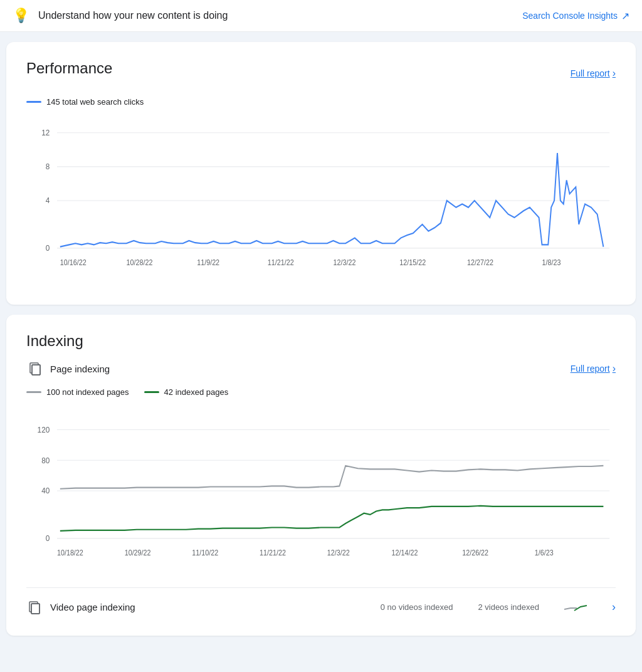 The width and height of the screenshot is (642, 672). Describe the element at coordinates (45, 133) in the screenshot. I see `svg-text: 12` at that location.